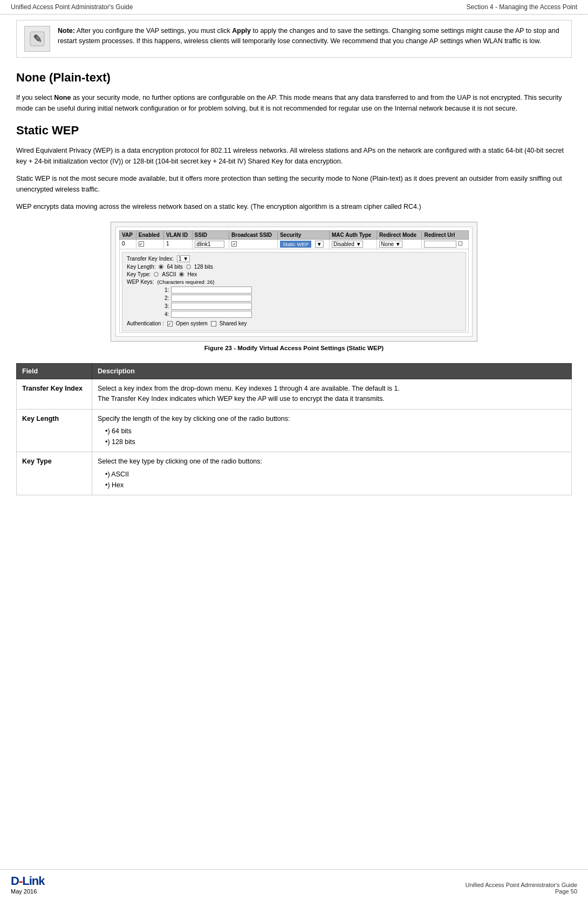 Image resolution: width=588 pixels, height=900 pixels. Describe the element at coordinates (211, 298) in the screenshot. I see `key2-input` at that location.